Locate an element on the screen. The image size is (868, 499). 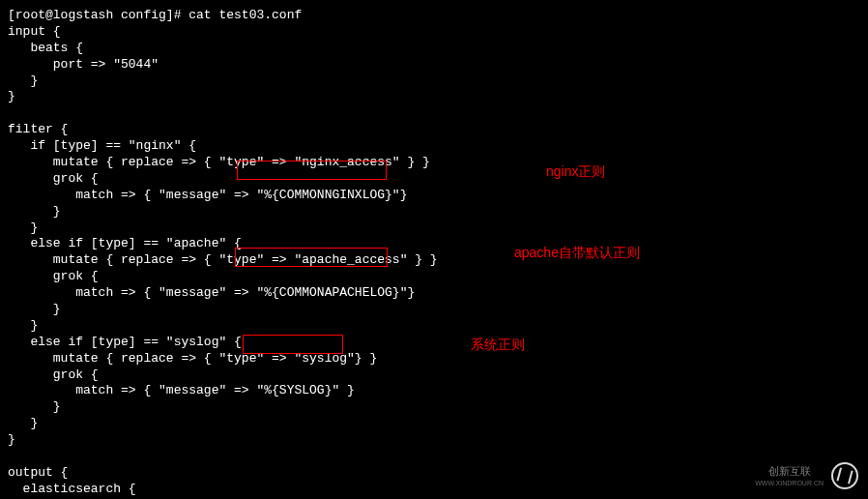
config-line: else if [type] == "apache" { is located at coordinates (125, 244).